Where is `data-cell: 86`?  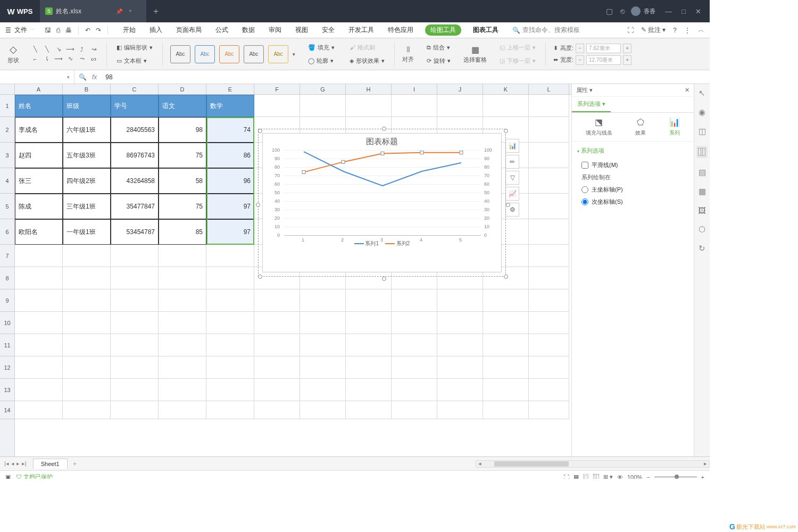
data-cell: 86 is located at coordinates (230, 155).